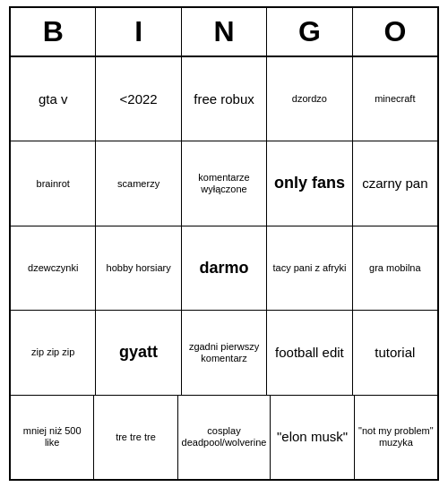 This screenshot has width=448, height=487. I want to click on cell-1-2: <2022, so click(138, 98).